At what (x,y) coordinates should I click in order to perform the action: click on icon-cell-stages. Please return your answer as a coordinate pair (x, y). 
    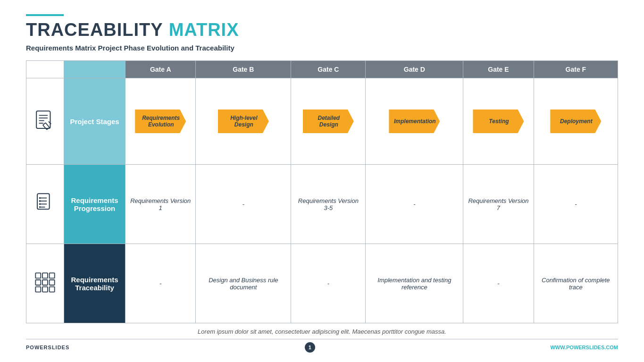
    Looking at the image, I should click on (45, 122).